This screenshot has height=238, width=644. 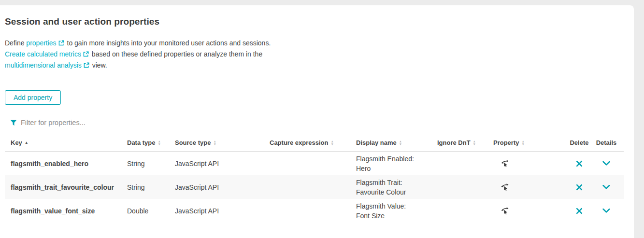 What do you see at coordinates (607, 143) in the screenshot?
I see `column-header-label: Details` at bounding box center [607, 143].